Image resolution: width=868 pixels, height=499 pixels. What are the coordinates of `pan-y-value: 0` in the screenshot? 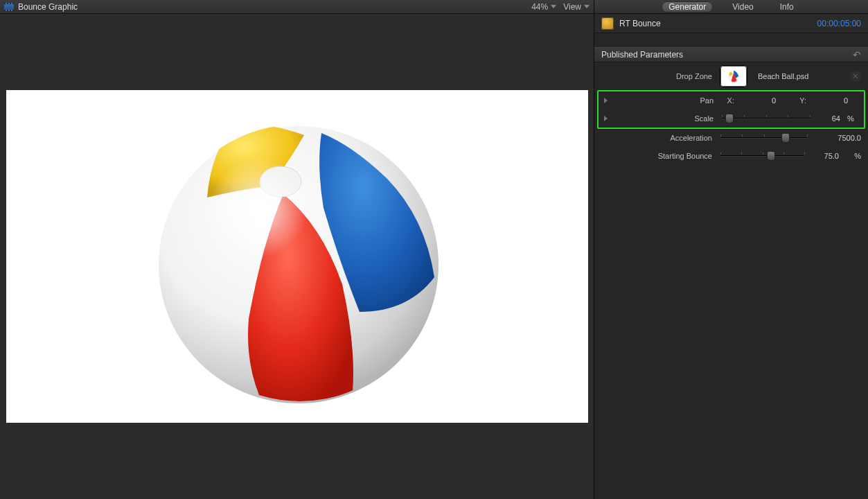 It's located at (831, 100).